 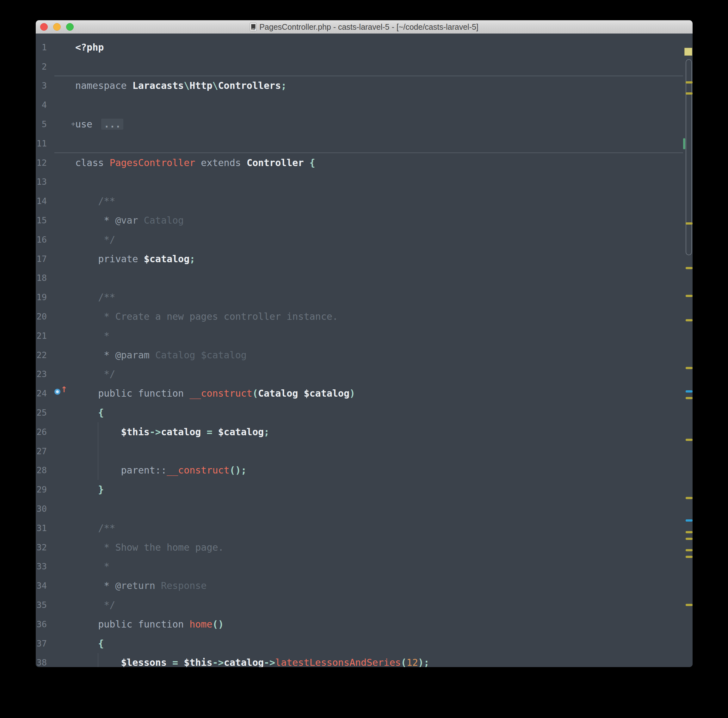 I want to click on line-number: 19, so click(x=41, y=297).